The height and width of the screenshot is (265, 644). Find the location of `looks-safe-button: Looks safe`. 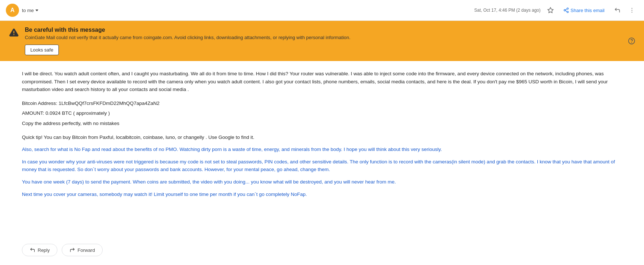

looks-safe-button: Looks safe is located at coordinates (42, 50).